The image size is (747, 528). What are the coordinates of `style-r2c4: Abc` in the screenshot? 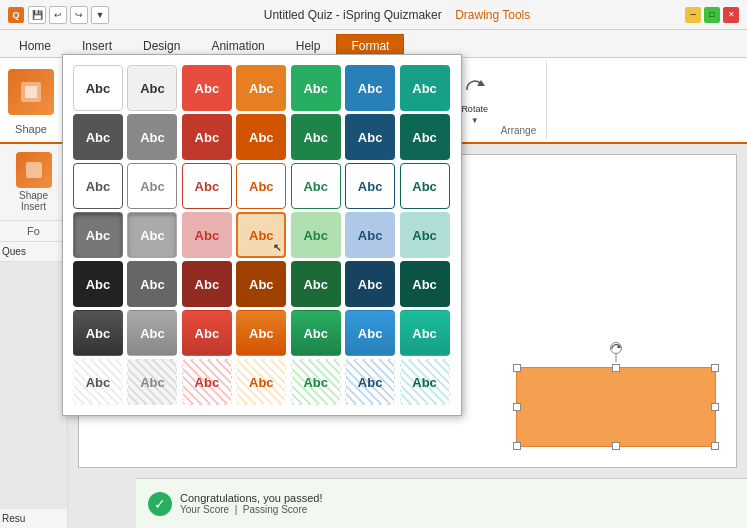 It's located at (261, 137).